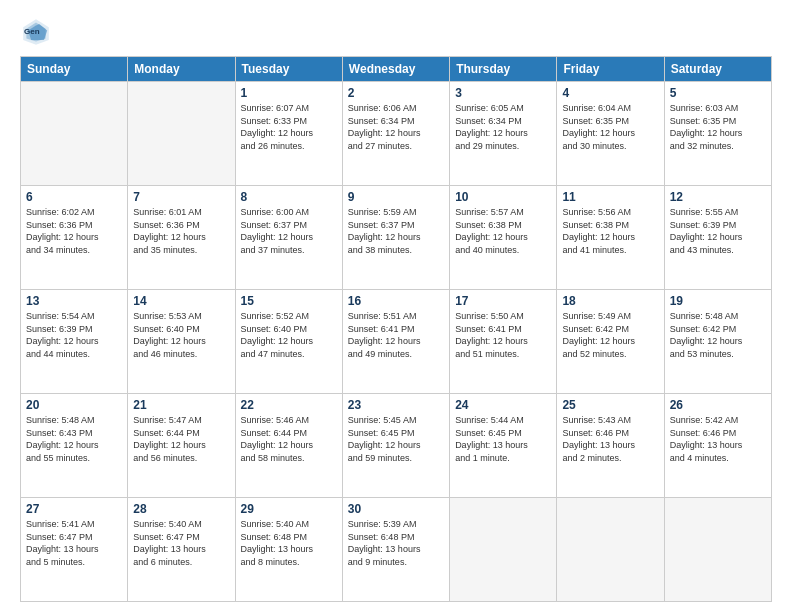 The height and width of the screenshot is (612, 792). I want to click on day-info: Sunrise: 6:01 AM Sunset: 6:36 PM Dayligh…, so click(181, 231).